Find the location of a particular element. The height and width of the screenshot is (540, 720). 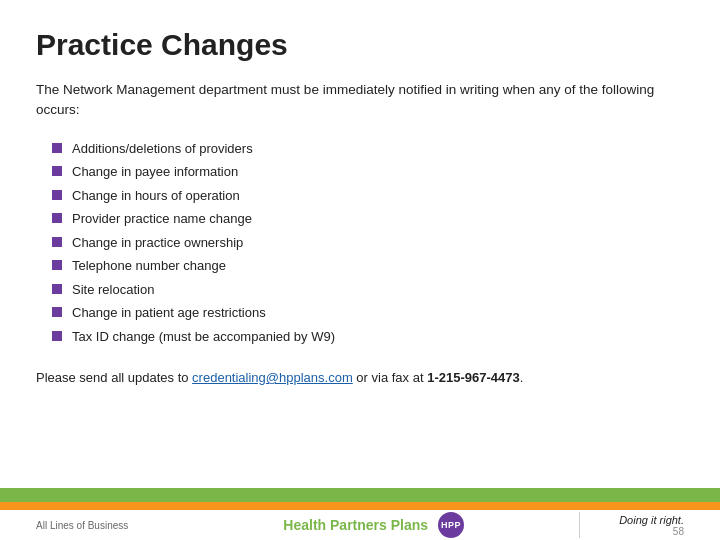

footer-green-bar is located at coordinates (360, 495).